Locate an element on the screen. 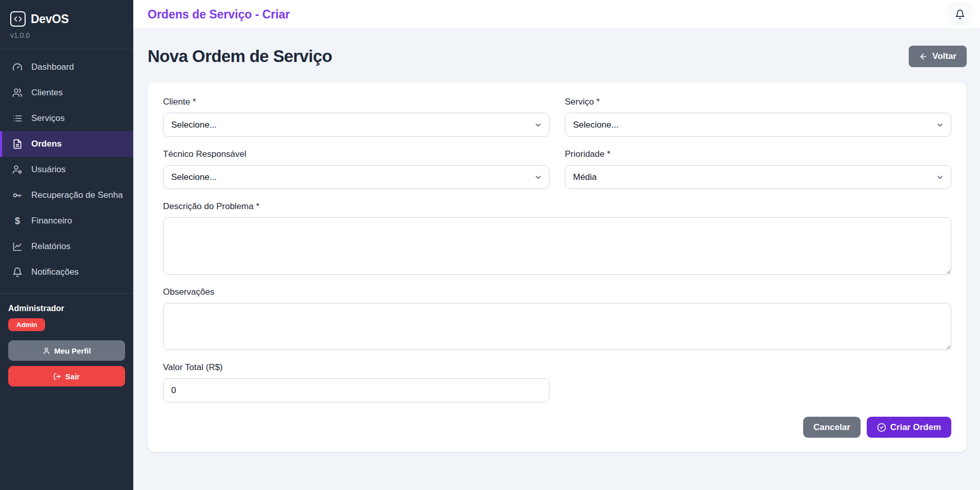  observacoes-label: Observações is located at coordinates (557, 292).